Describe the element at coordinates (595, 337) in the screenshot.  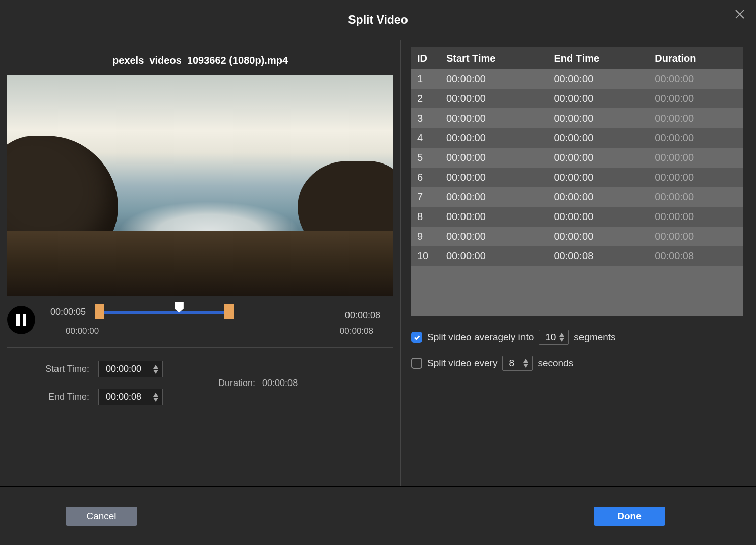
I see `opt1-post: segments` at that location.